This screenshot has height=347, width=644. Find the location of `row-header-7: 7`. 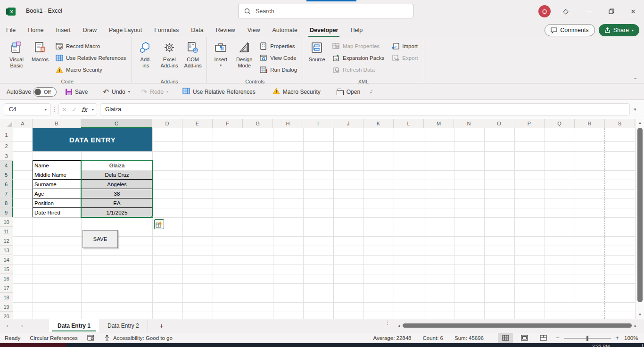

row-header-7: 7 is located at coordinates (7, 194).